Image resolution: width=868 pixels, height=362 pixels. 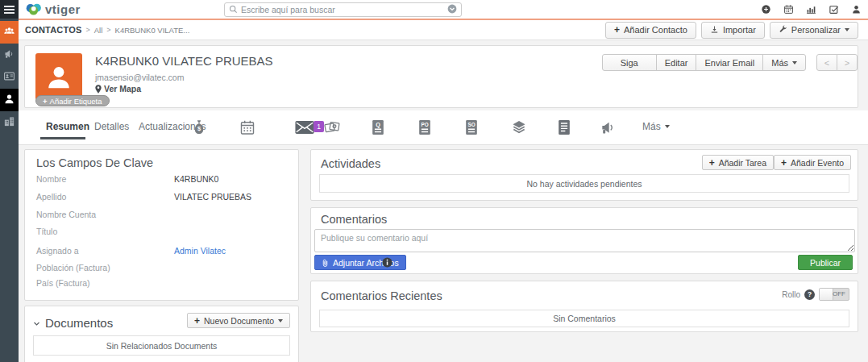 What do you see at coordinates (814, 31) in the screenshot?
I see `personalize-button: Personalizar` at bounding box center [814, 31].